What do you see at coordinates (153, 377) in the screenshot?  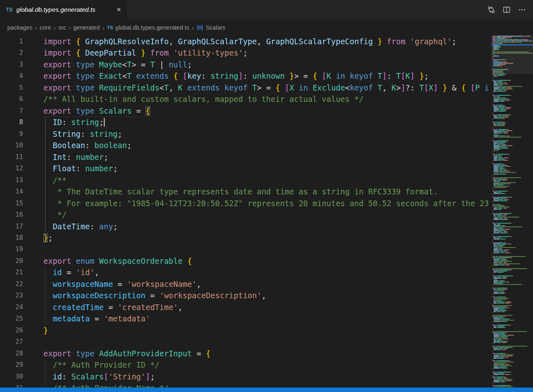 I see `code-token: ;` at bounding box center [153, 377].